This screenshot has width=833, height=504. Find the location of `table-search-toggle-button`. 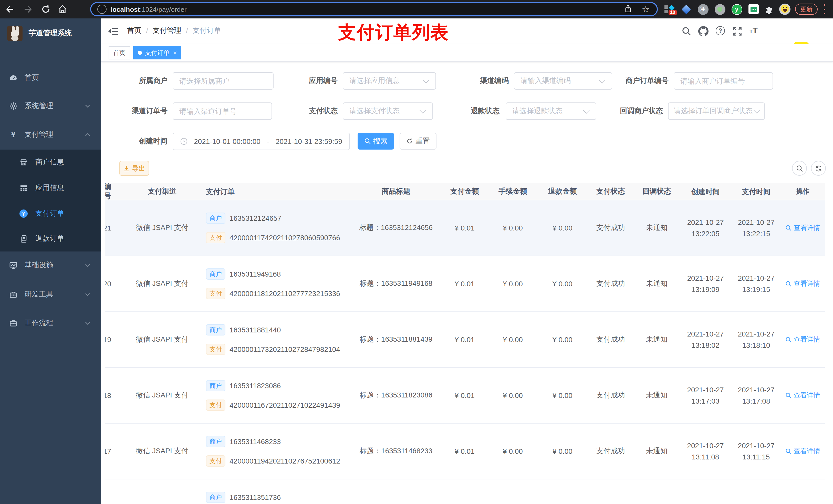

table-search-toggle-button is located at coordinates (800, 168).